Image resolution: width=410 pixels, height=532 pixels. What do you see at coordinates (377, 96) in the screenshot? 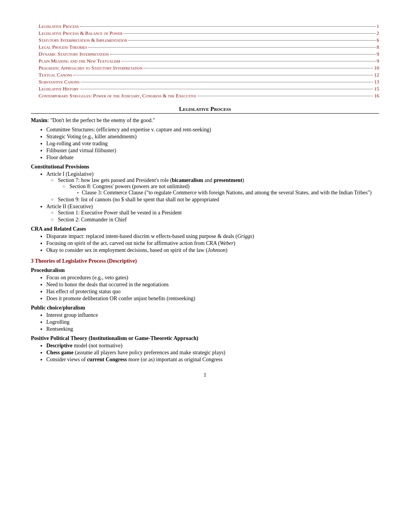
I see `toc-page: 16` at bounding box center [377, 96].